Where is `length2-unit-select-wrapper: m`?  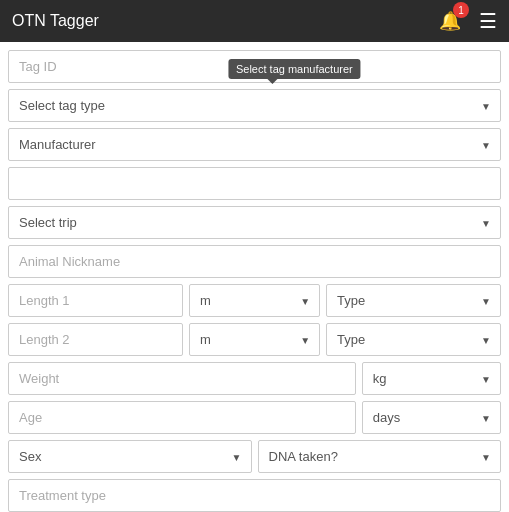
length2-unit-select-wrapper: m is located at coordinates (254, 340).